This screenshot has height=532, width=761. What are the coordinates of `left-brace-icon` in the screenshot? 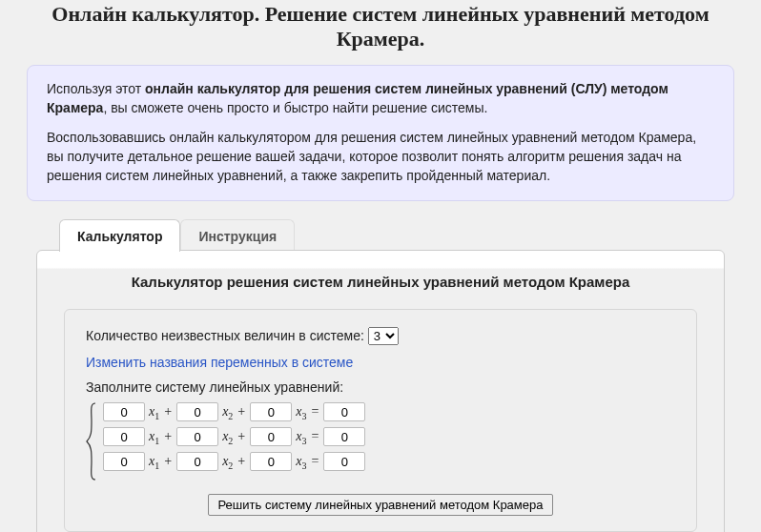 It's located at (92, 441).